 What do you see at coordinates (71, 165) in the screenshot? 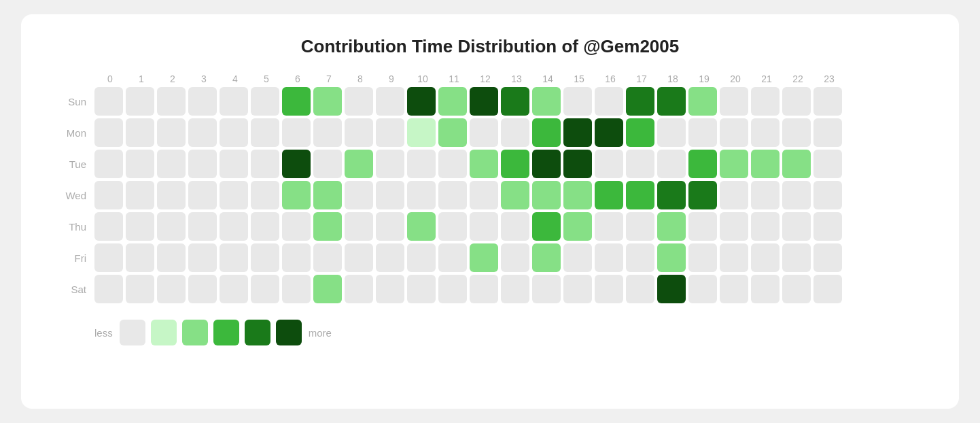
I see `day-label: Tue` at bounding box center [71, 165].